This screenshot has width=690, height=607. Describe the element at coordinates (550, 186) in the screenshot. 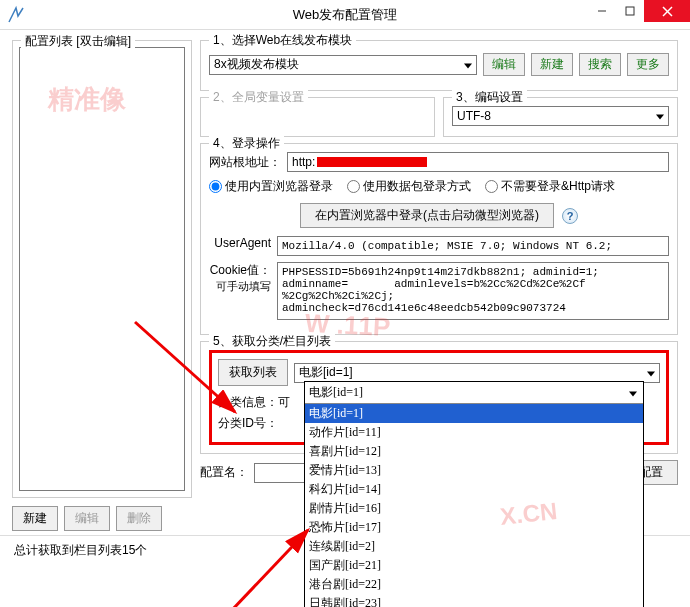

I see `radio-no-login: 不需要登录&Http请求` at that location.